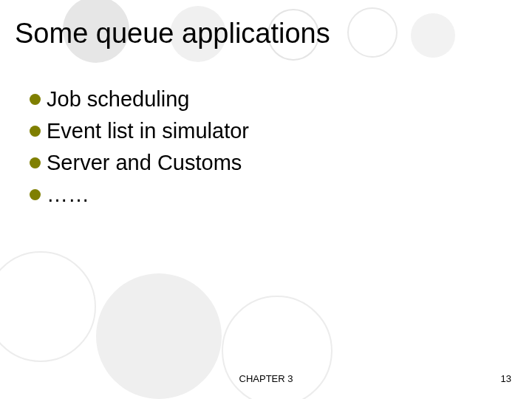  I want to click on bullet-label: Event list in simulator, so click(148, 132).